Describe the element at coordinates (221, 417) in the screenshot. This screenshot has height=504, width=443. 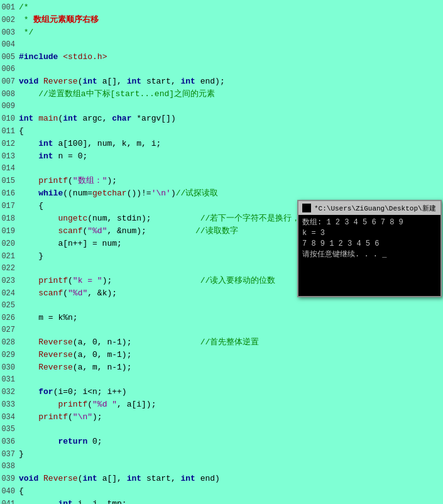
I see `line-34: 034 printf("\n");` at that location.